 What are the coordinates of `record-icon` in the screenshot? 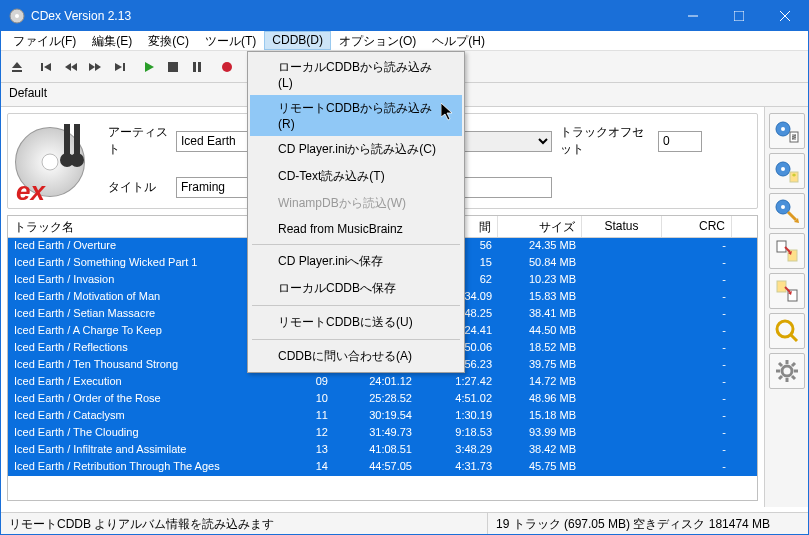 It's located at (227, 67).